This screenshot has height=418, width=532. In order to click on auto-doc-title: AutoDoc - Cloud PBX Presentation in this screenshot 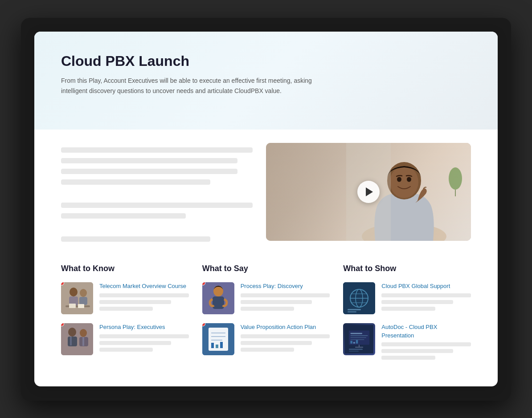, I will do `click(426, 331)`.